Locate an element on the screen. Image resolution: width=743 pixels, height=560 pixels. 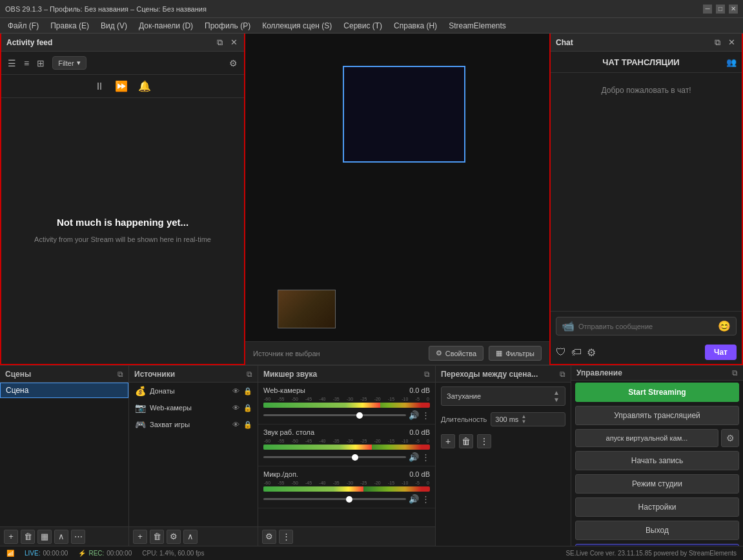
maximize-button: □ is located at coordinates (720, 9).